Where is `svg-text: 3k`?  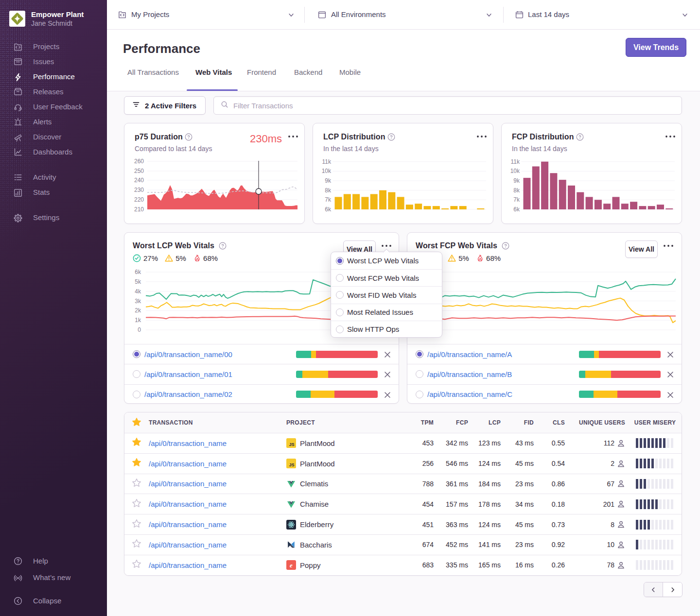
svg-text: 3k is located at coordinates (138, 301).